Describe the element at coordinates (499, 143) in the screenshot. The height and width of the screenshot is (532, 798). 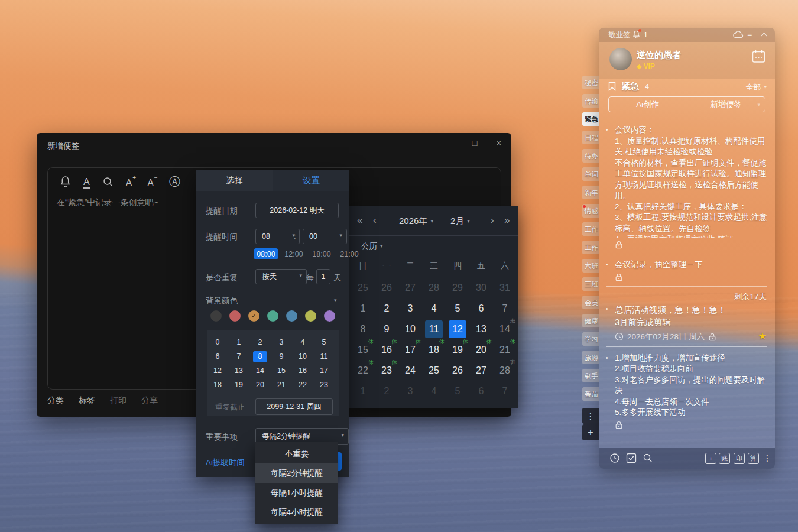
I see `close-button: ×` at that location.